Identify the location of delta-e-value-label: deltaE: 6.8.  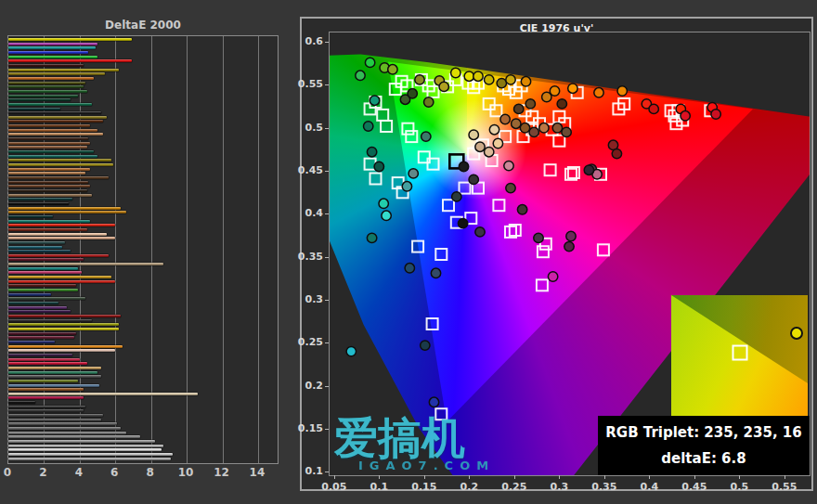
(704, 459).